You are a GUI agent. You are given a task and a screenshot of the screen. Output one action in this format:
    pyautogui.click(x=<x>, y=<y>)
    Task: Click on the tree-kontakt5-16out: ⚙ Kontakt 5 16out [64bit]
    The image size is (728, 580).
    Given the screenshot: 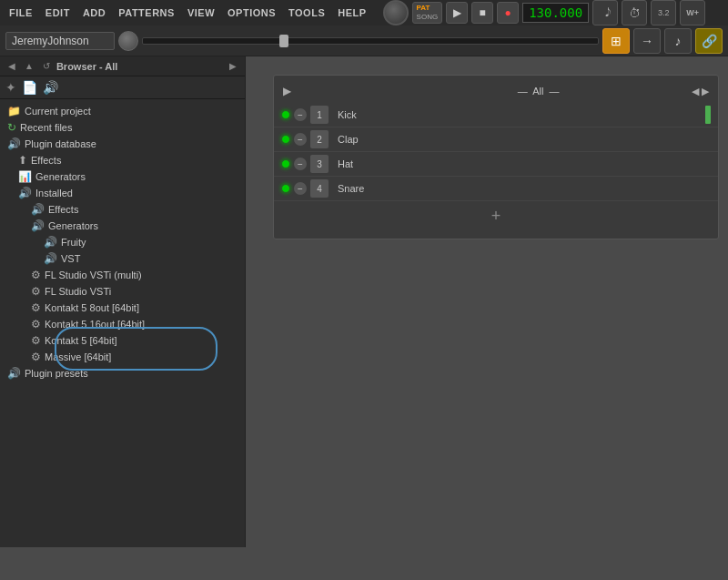 What is the action you would take?
    pyautogui.click(x=122, y=324)
    